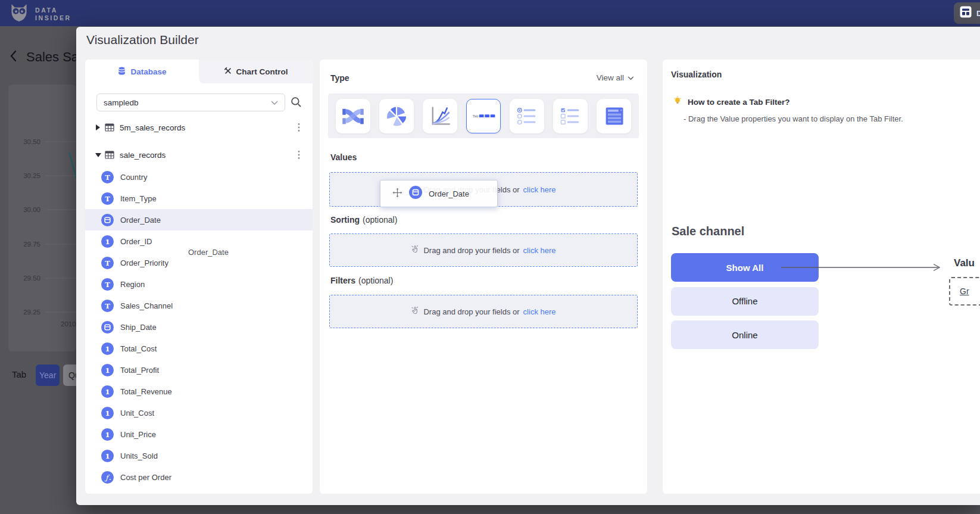 The height and width of the screenshot is (514, 980). I want to click on field-label: Unit_Cost, so click(137, 413).